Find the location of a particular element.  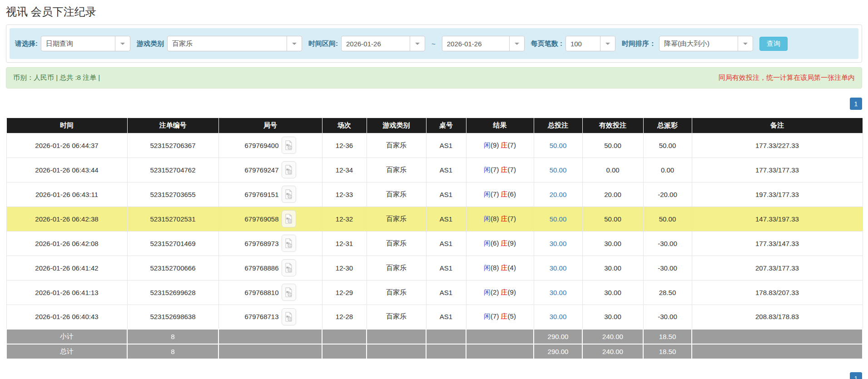

cell-round-number: 679769247 is located at coordinates (270, 170).